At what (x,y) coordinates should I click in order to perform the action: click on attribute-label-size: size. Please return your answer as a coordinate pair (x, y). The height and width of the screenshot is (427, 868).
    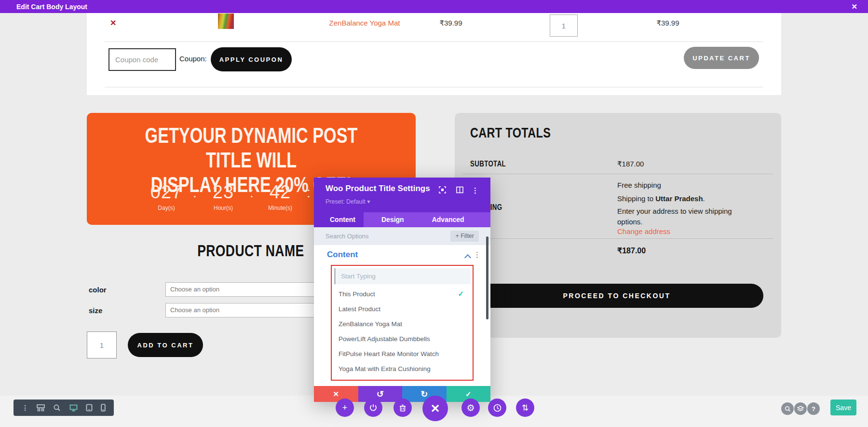
    Looking at the image, I should click on (95, 311).